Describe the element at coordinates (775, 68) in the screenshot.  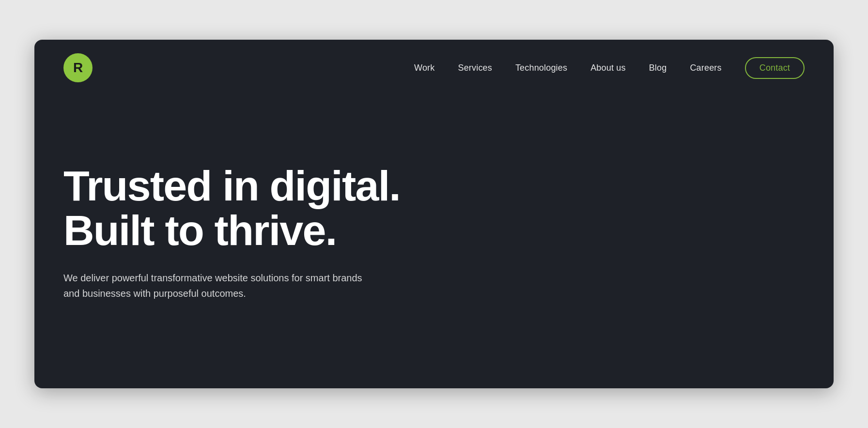
I see `contact-button: Contact` at that location.